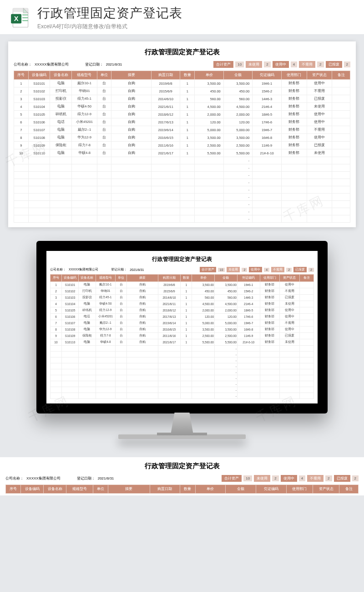 Image resolution: width=364 pixels, height=592 pixels. What do you see at coordinates (166, 153) in the screenshot?
I see `cell-date: 2021/6/17` at bounding box center [166, 153].